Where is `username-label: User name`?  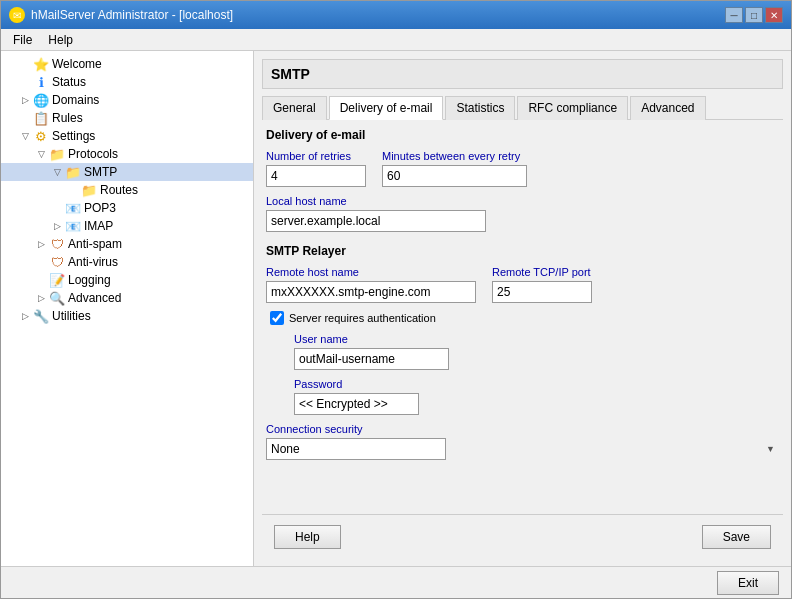 username-label: User name is located at coordinates (536, 339).